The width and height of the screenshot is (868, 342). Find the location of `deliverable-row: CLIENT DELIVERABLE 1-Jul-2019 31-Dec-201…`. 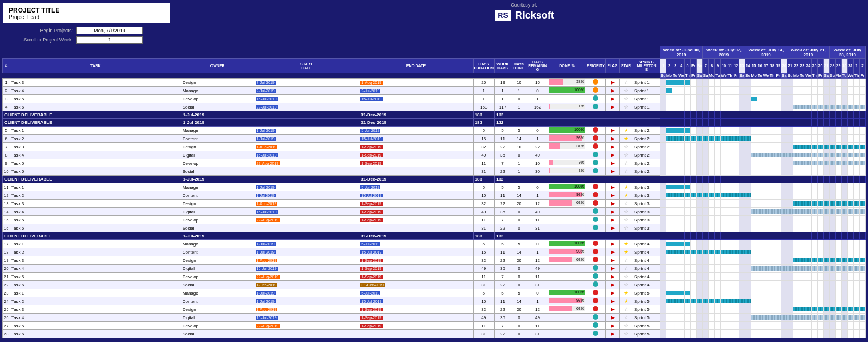

deliverable-row: CLIENT DELIVERABLE 1-Jul-2019 31-Dec-201… is located at coordinates (434, 179).